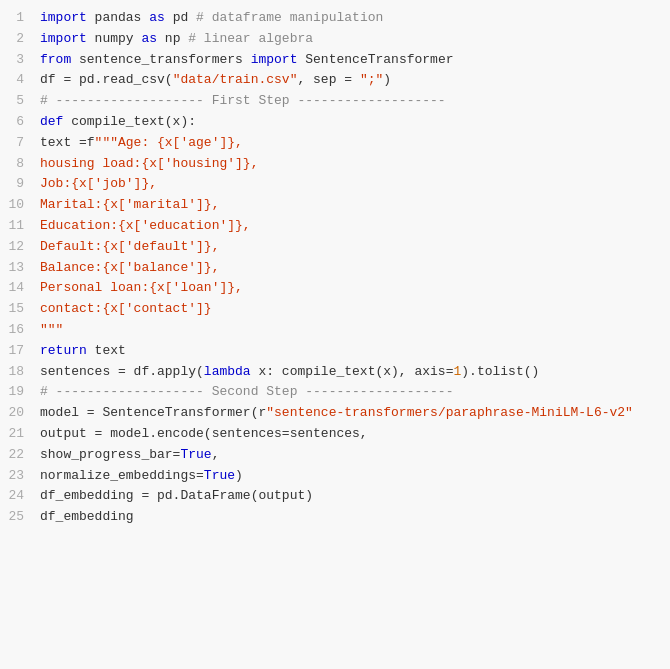 The image size is (670, 669). I want to click on code-line: import numpy as np # linear algebra, so click(351, 40).